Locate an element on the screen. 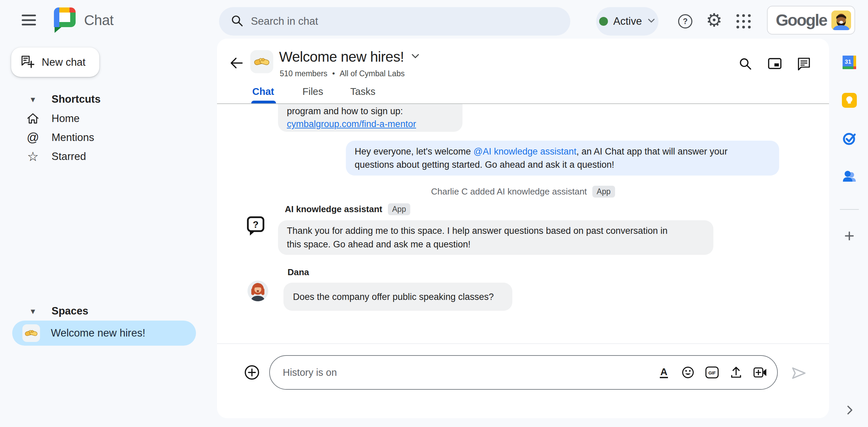  sidebar-item-label: Mentions is located at coordinates (73, 138).